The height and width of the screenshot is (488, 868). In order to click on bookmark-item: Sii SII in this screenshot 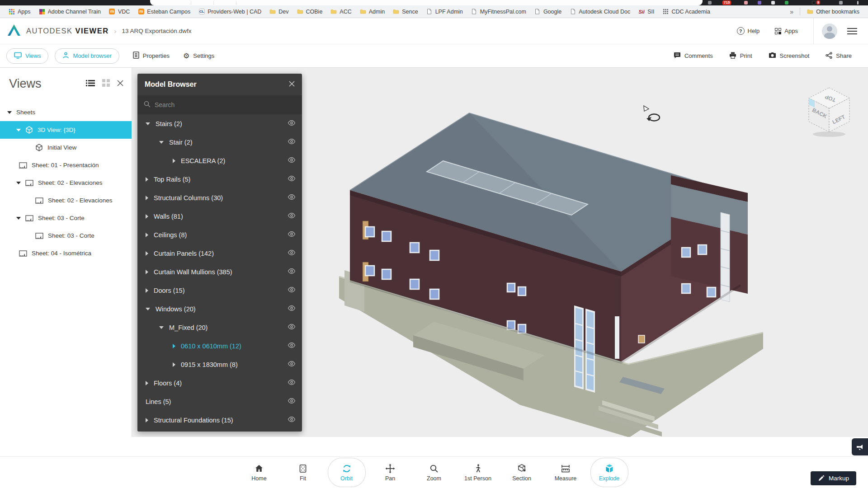, I will do `click(646, 12)`.